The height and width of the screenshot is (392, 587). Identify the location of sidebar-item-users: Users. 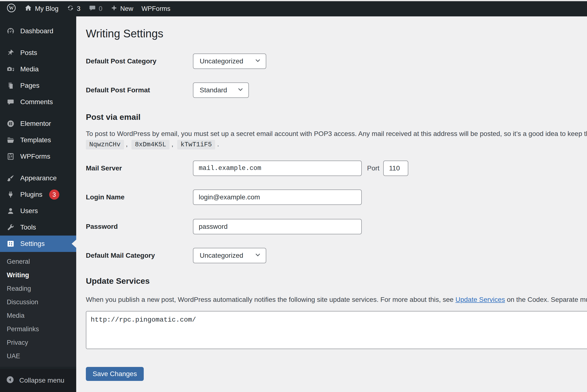
(38, 211).